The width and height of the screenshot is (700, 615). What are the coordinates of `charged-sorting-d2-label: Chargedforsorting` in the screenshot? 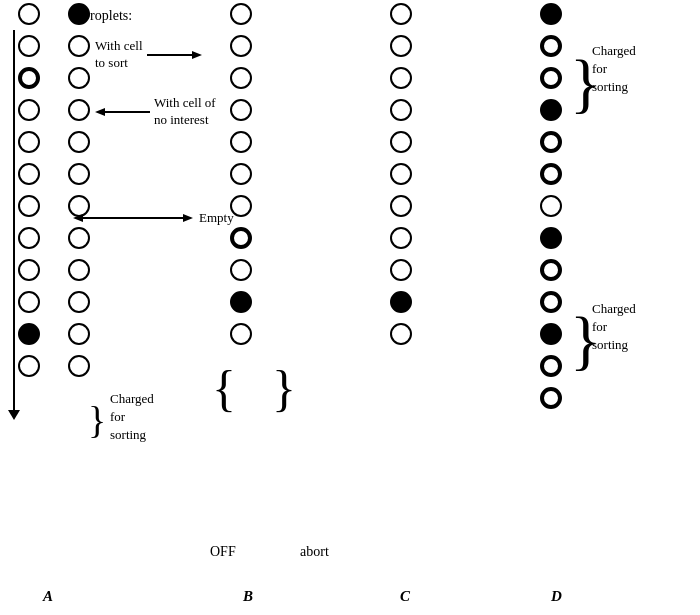 It's located at (614, 328).